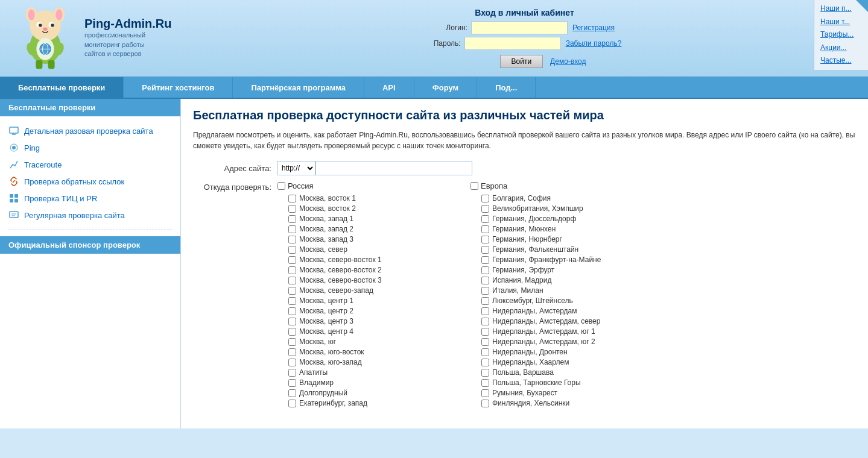  I want to click on list-item: Москва, северо-запад, so click(362, 290).